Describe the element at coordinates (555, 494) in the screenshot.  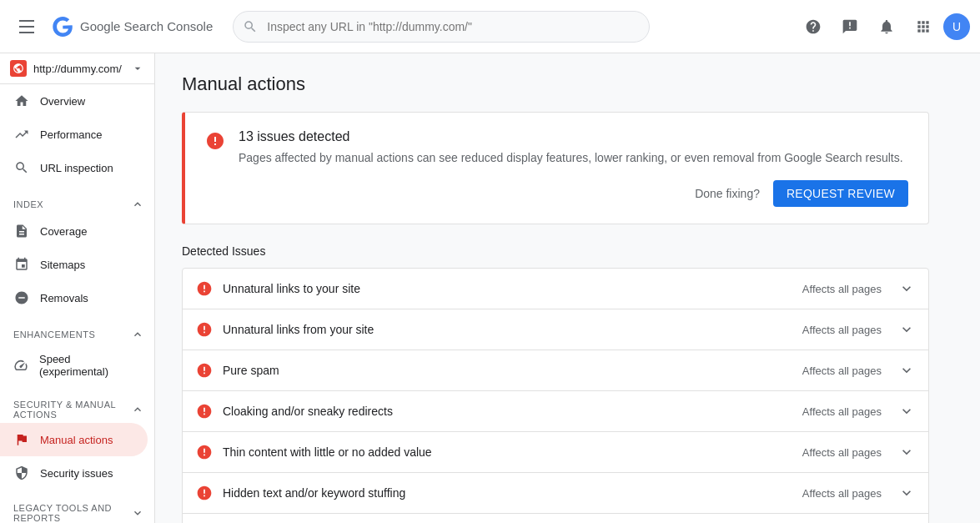
I see `issue-row: Hidden text and/or keyword stuffing Affe…` at that location.